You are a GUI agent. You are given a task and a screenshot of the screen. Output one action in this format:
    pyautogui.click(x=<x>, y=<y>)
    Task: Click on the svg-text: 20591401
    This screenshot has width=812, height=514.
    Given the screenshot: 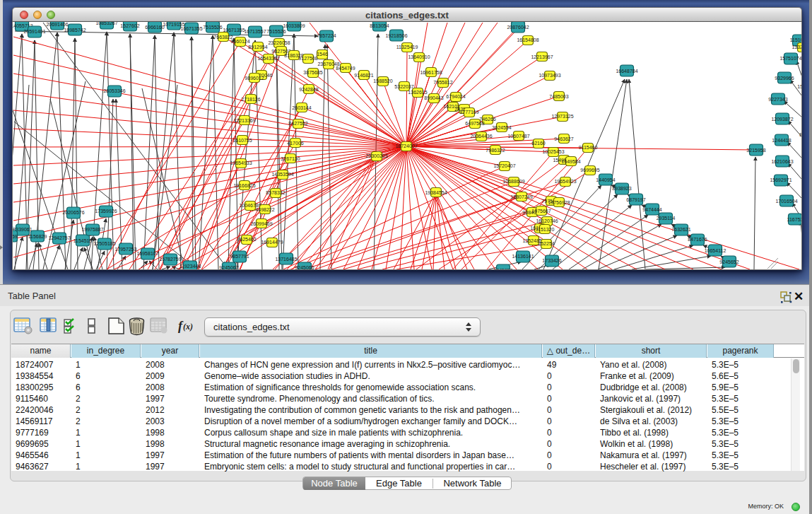 What is the action you would take?
    pyautogui.click(x=34, y=31)
    